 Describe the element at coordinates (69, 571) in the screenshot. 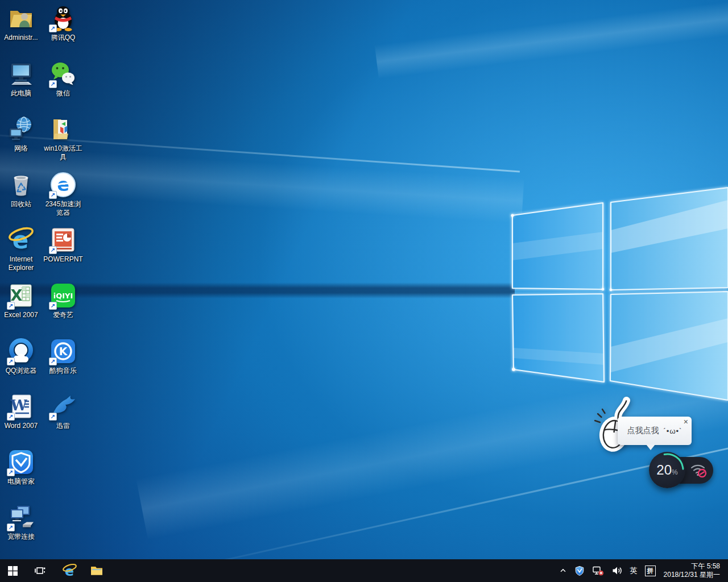

I see `taskbar-internet-explorer: e` at that location.